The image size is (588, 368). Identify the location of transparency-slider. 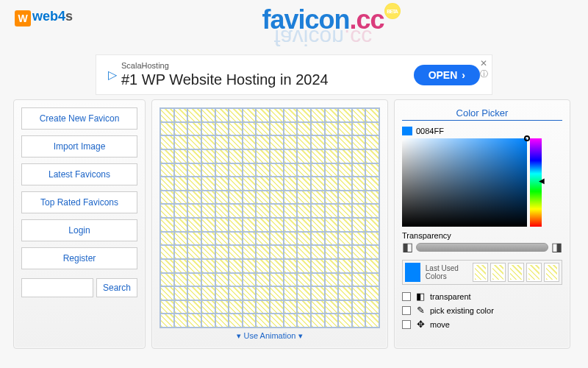
(482, 247).